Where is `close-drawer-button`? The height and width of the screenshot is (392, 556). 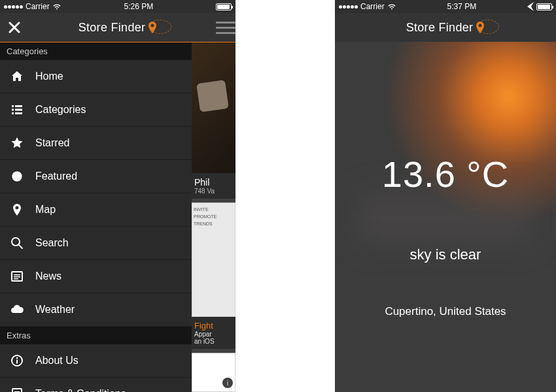 close-drawer-button is located at coordinates (14, 27).